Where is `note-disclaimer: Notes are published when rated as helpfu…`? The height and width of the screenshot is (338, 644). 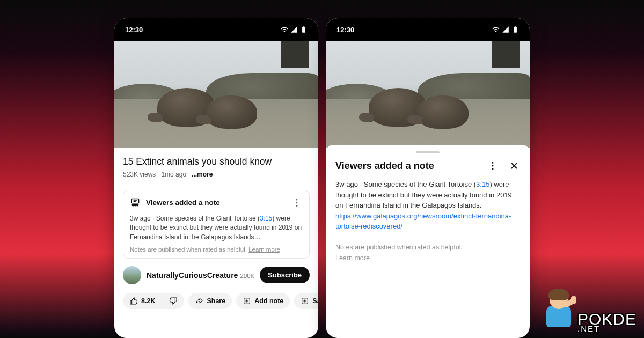
note-disclaimer: Notes are published when rated as helpfu… is located at coordinates (216, 249).